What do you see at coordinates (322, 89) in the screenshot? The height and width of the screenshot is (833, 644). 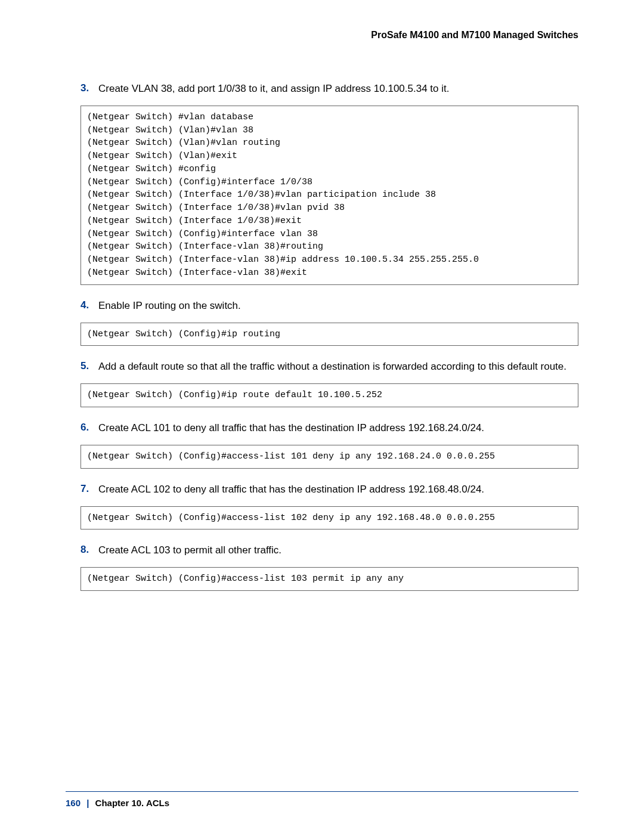 I see `step-3: 3. Create VLAN 38, add port 1/0/38 to it…` at bounding box center [322, 89].